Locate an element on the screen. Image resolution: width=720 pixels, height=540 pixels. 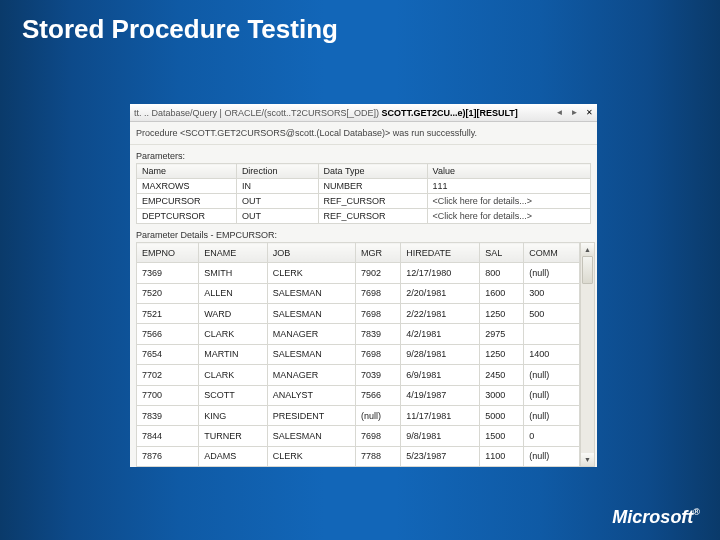
table-row: 7520ALLENSALESMAN76982/20/19811600300 is located at coordinates (358, 293).